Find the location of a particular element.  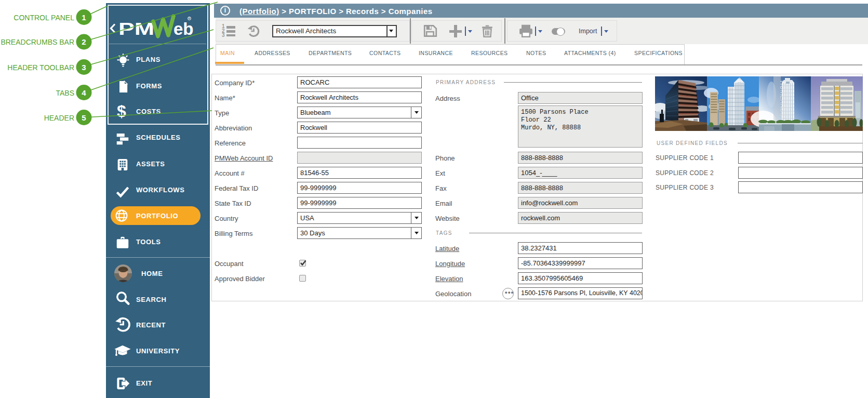

svg-text: 5 is located at coordinates (84, 117).